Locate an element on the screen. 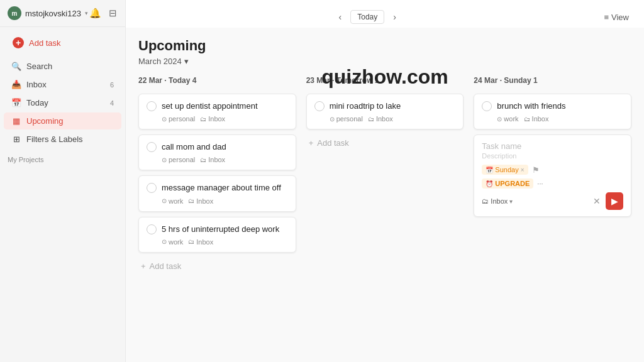 The image size is (644, 362). upgrade-tag: ⏰ UPGRADE is located at coordinates (508, 184).